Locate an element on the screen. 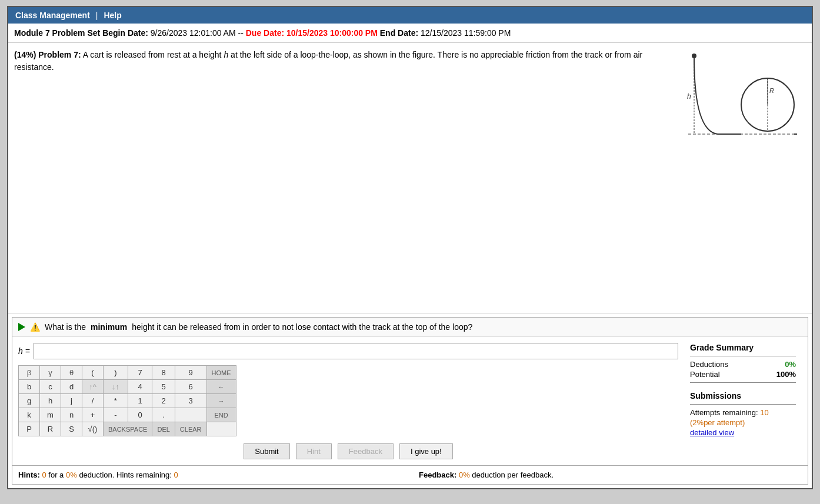 The image size is (820, 504). key-7: 7 is located at coordinates (140, 373).